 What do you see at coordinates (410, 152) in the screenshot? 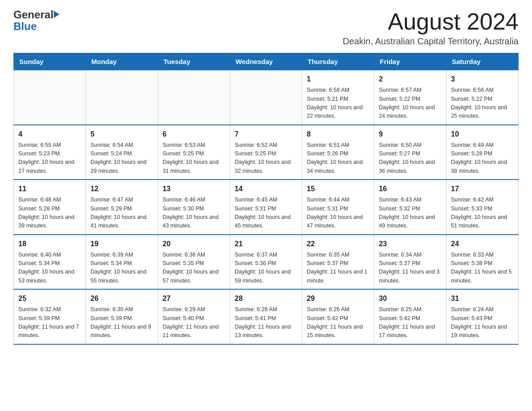
I see `calendar-cell: 9Sunrise: 6:50 AM Sunset: 5:27 PM Daylig…` at bounding box center [410, 152].